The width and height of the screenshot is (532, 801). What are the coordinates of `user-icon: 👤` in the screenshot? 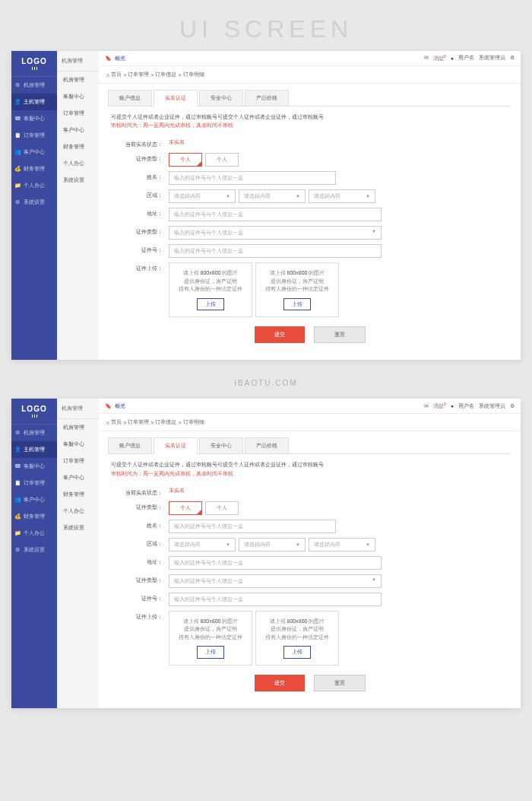 It's located at (17, 450).